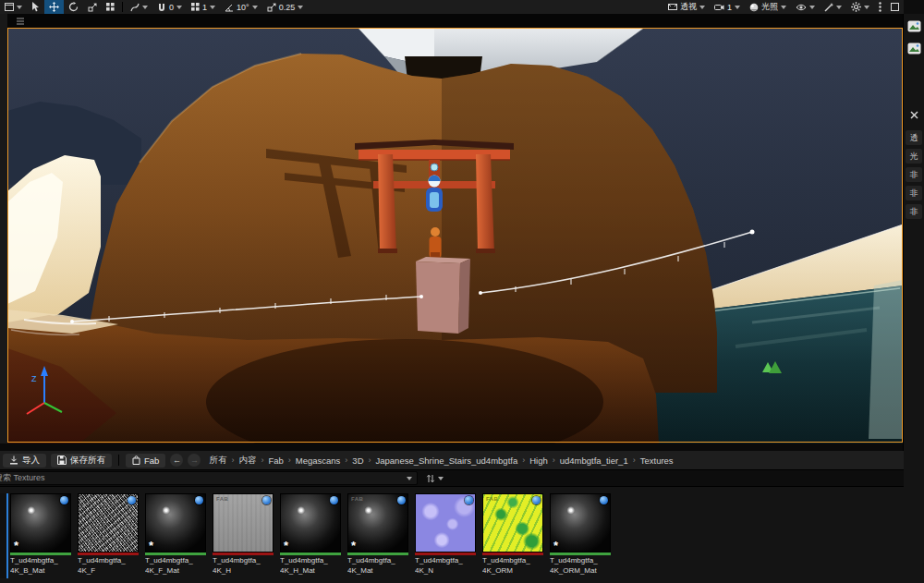 The height and width of the screenshot is (583, 924). What do you see at coordinates (108, 538) in the screenshot?
I see `asset-tile: T_ud4mbgtfa_ 4K_F` at bounding box center [108, 538].